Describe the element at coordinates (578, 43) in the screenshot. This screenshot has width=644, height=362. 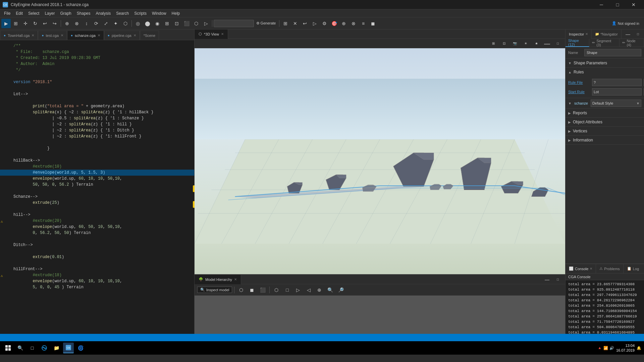
I see `shape-tab-shape: Shape (12)` at that location.